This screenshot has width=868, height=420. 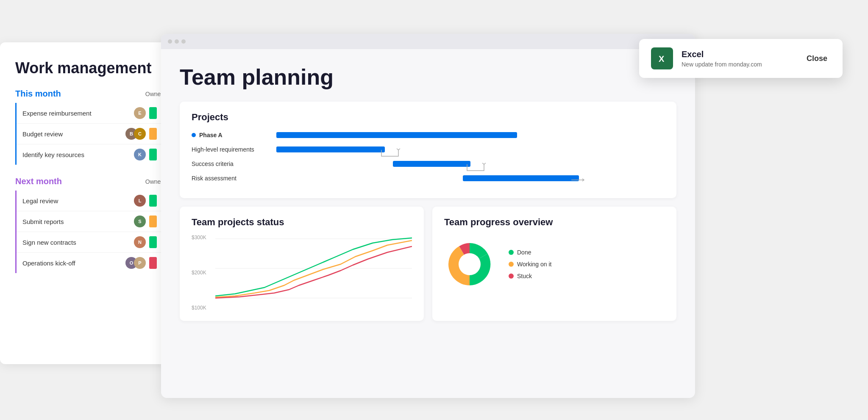 What do you see at coordinates (428, 117) in the screenshot?
I see `projects-card-title: Projects` at bounding box center [428, 117].